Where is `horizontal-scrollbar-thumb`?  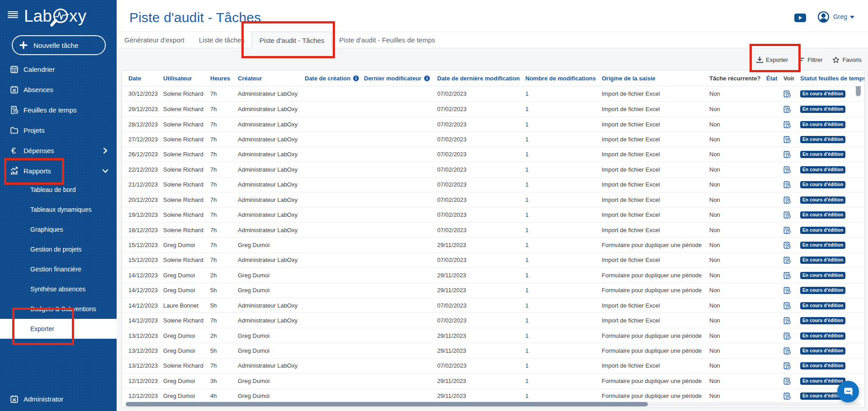 horizontal-scrollbar-thumb is located at coordinates (387, 404).